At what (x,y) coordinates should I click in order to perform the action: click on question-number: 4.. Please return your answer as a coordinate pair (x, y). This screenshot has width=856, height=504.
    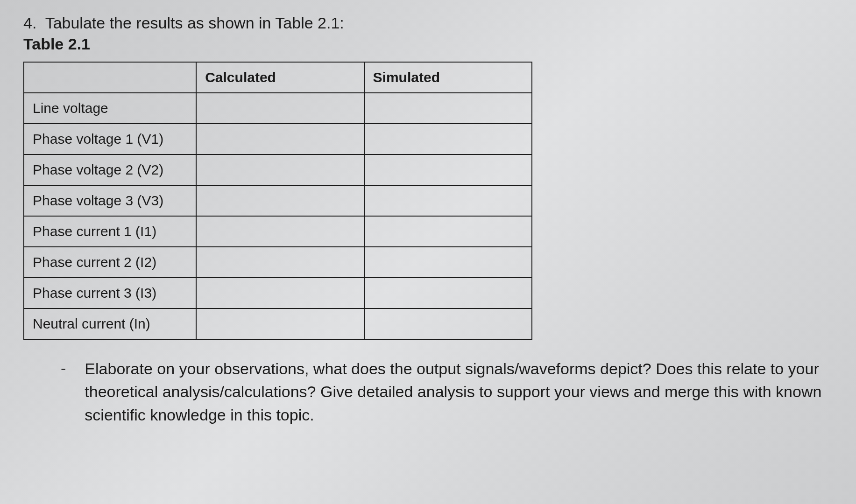
    Looking at the image, I should click on (30, 23).